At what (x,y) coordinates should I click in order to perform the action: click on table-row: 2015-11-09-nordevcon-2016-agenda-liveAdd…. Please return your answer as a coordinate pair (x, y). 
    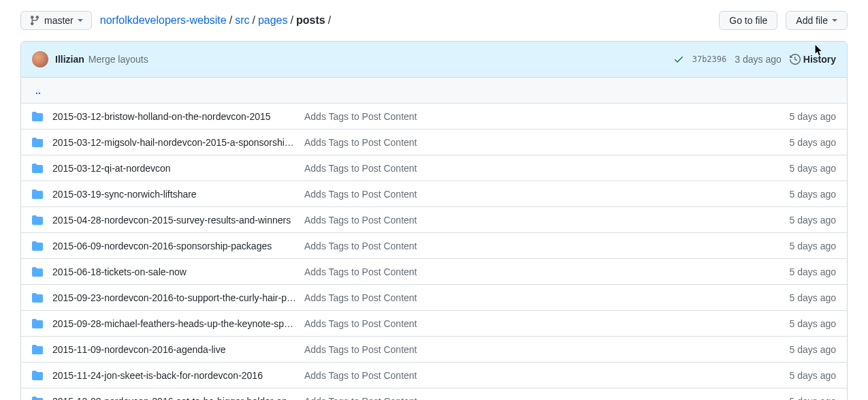
    Looking at the image, I should click on (434, 350).